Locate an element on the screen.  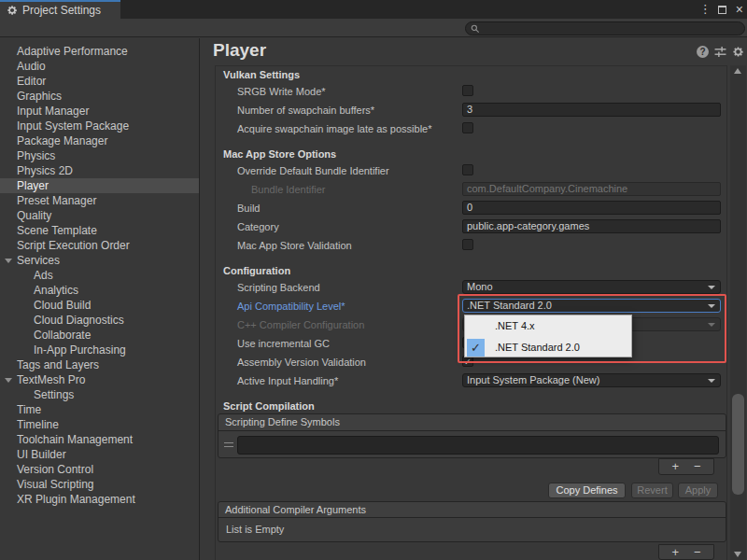
sidebar-item-ui-builder: UI Builder is located at coordinates (99, 455).